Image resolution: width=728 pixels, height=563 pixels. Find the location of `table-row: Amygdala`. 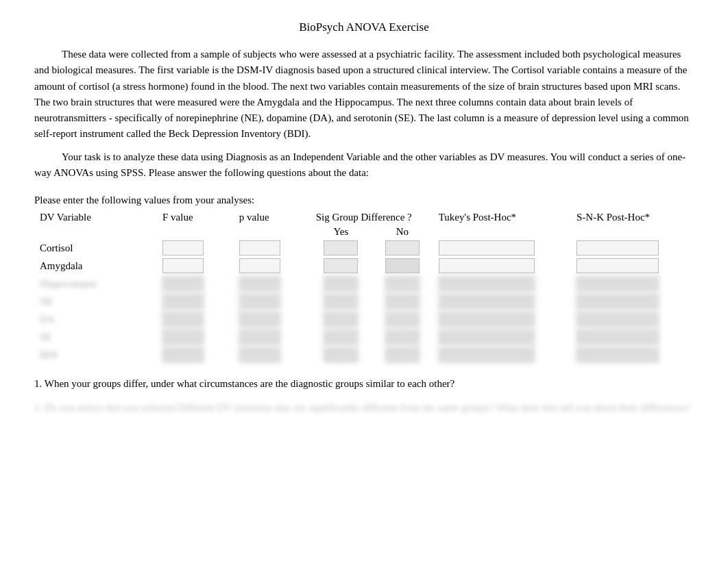

table-row: Amygdala is located at coordinates (364, 266).